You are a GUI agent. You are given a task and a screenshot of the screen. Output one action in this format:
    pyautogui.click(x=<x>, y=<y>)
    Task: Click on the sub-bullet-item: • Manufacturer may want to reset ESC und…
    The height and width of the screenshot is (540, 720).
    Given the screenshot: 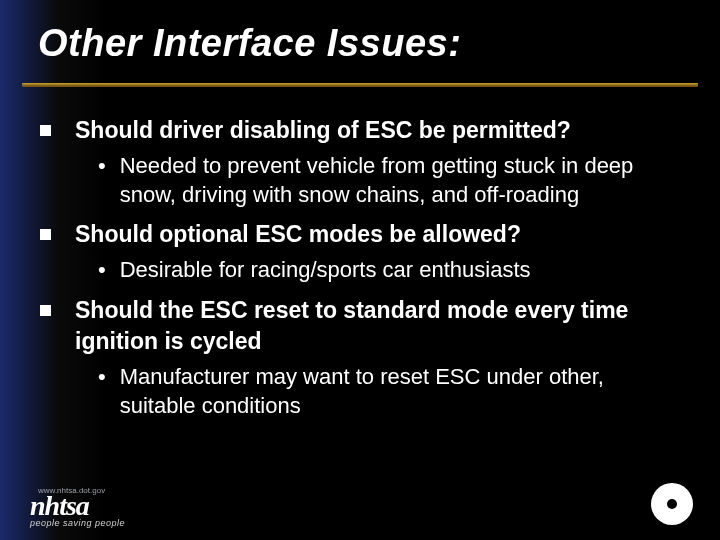 What is the action you would take?
    pyautogui.click(x=384, y=392)
    